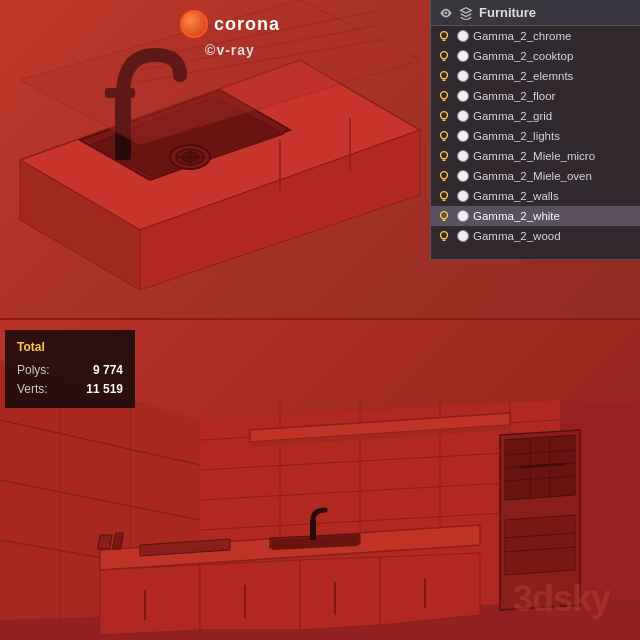 This screenshot has width=640, height=640. Describe the element at coordinates (230, 24) in the screenshot. I see `corona-logo: corona` at that location.